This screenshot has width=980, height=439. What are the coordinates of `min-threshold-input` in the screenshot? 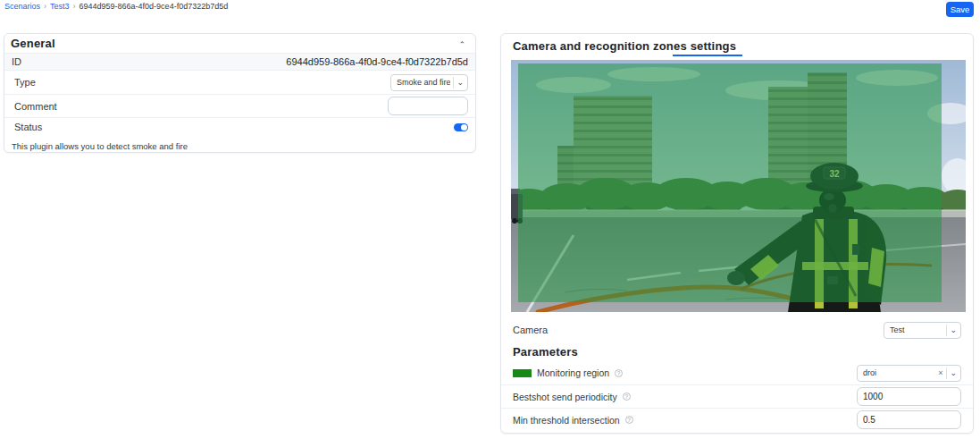 It's located at (909, 420).